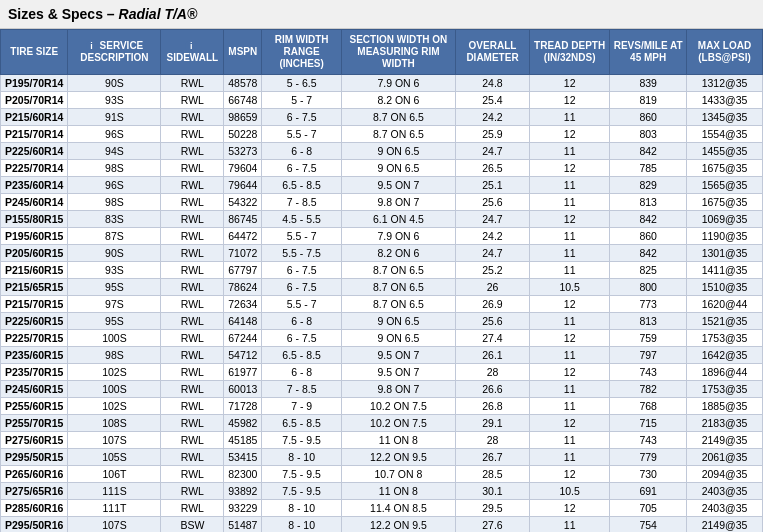 This screenshot has width=763, height=532. What do you see at coordinates (398, 186) in the screenshot?
I see `cell-section_width: 9.5 ON 7` at bounding box center [398, 186].